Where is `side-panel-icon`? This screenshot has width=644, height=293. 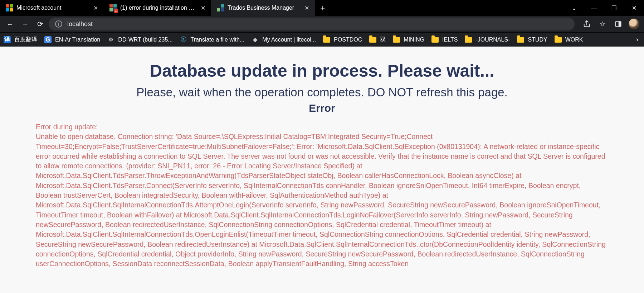 side-panel-icon is located at coordinates (618, 24).